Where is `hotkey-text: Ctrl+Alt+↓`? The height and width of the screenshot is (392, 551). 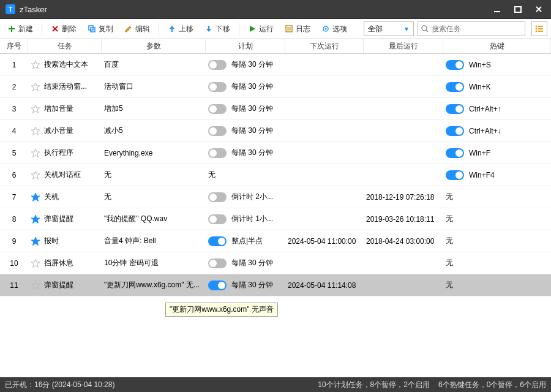
hotkey-text: Ctrl+Alt+↓ is located at coordinates (485, 131).